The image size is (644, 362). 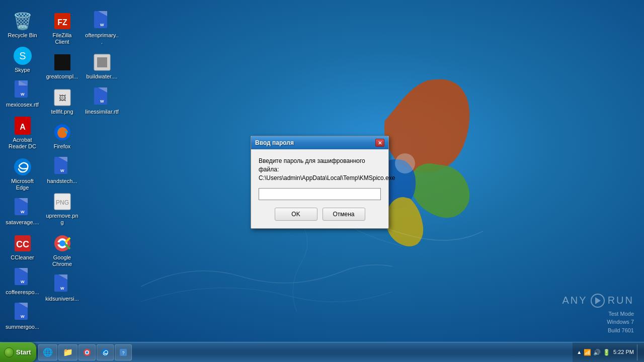 I want to click on dialog-body: Введите пароль для зашифрованного файла:…, so click(x=320, y=189).